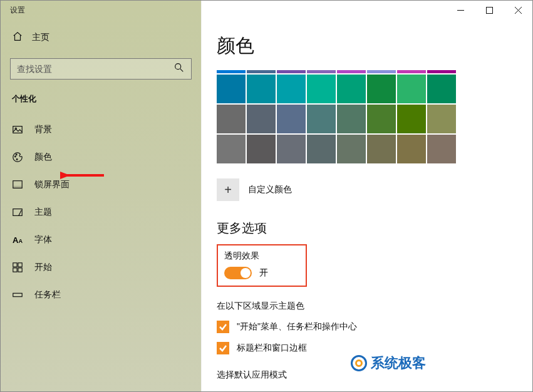 This screenshot has width=533, height=392. What do you see at coordinates (41, 38) in the screenshot?
I see `sidebar-home-label: 主页` at bounding box center [41, 38].